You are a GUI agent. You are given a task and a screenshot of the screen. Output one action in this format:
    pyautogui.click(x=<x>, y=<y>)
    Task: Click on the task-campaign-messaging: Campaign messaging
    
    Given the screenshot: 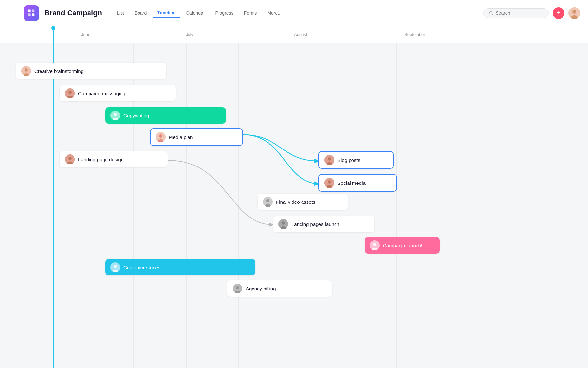 What is the action you would take?
    pyautogui.click(x=118, y=93)
    